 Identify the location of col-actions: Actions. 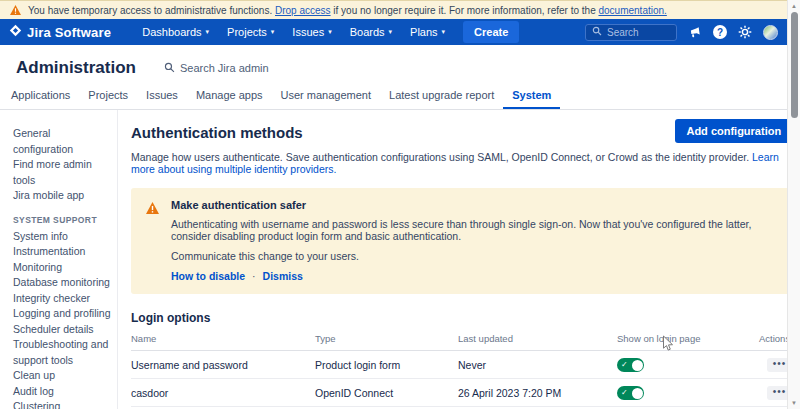
(773, 338).